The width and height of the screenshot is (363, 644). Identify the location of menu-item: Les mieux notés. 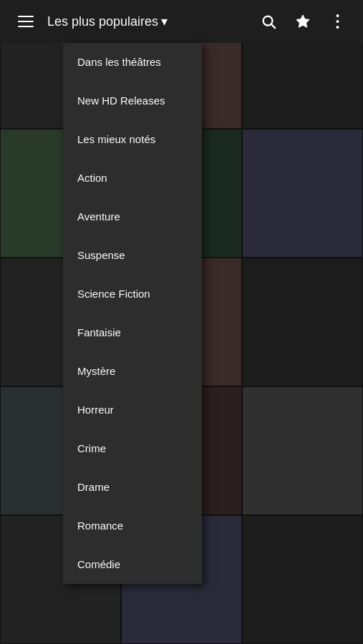
(132, 140).